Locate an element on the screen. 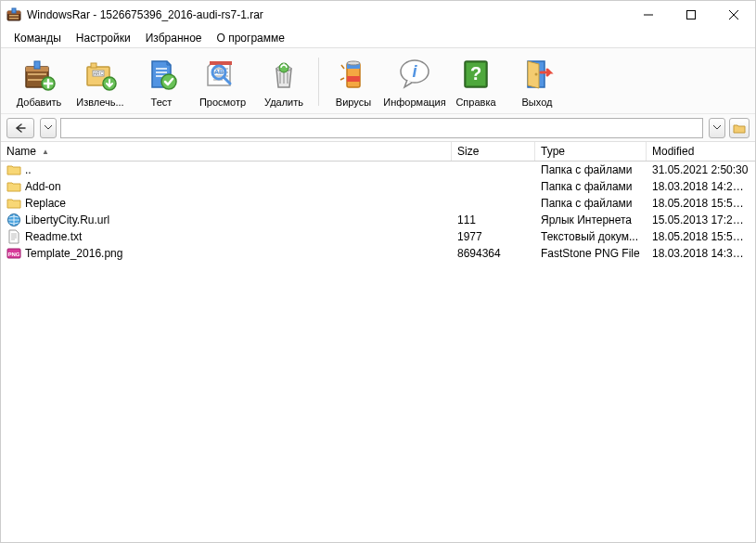 This screenshot has height=543, width=756. test-icon is located at coordinates (161, 74).